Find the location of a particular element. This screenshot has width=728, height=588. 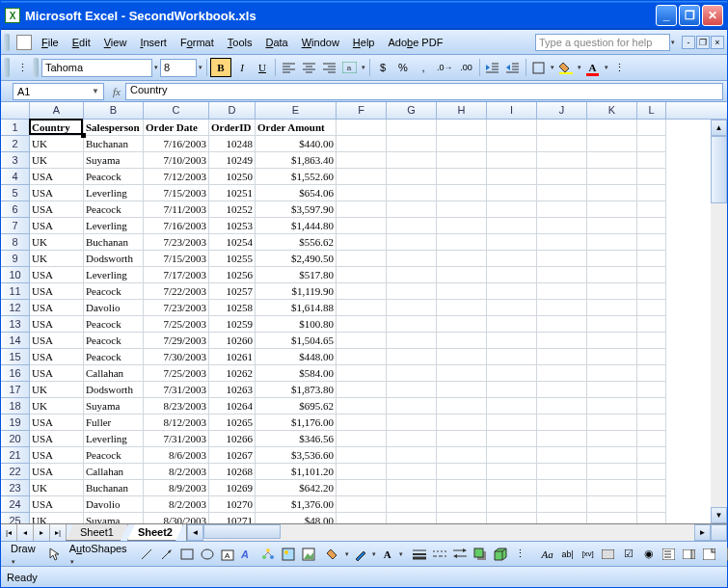

menu-help: Help is located at coordinates (364, 42).